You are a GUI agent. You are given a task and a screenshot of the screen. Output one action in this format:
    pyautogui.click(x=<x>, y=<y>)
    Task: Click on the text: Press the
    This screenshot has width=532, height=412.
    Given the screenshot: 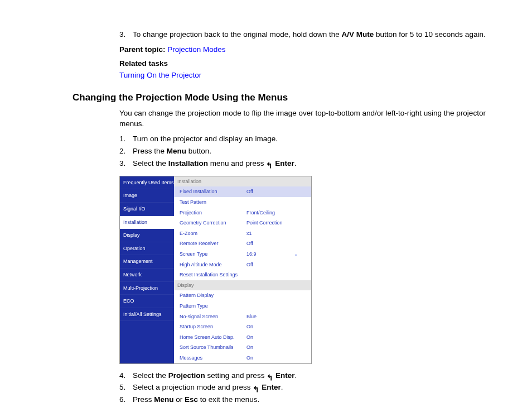 What is the action you would take?
    pyautogui.click(x=149, y=151)
    